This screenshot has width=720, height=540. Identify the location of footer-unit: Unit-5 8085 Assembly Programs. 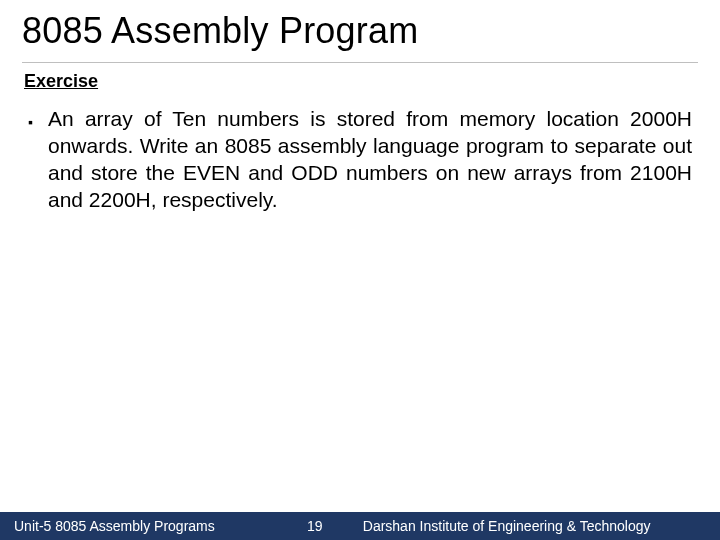
(114, 526).